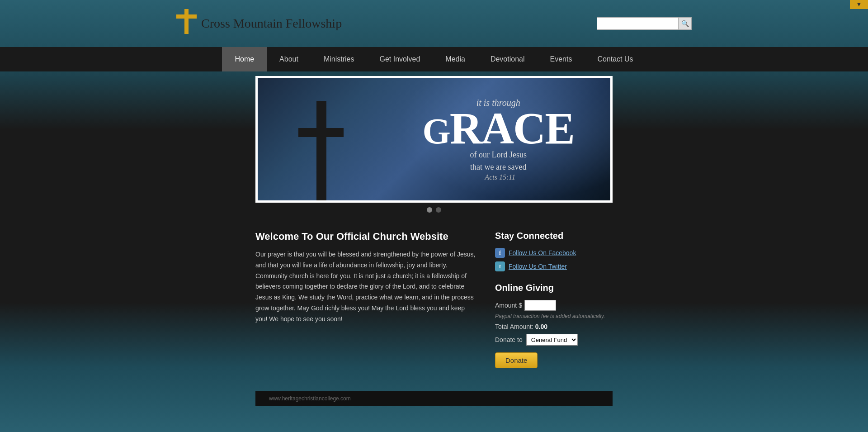  I want to click on stay-connected-title: Stay Connected, so click(554, 236).